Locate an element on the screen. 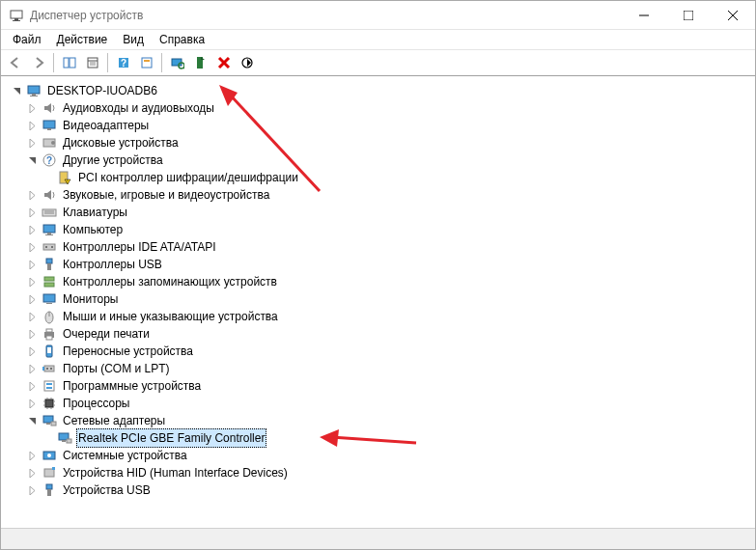  tree-category: Устройства HID (Human Interface Devices) is located at coordinates (380, 473).